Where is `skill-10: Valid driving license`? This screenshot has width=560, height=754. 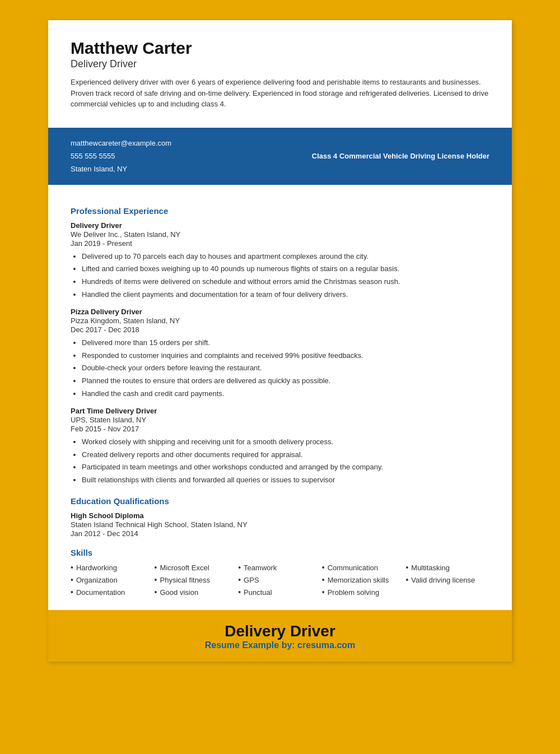
skill-10: Valid driving license is located at coordinates (447, 580).